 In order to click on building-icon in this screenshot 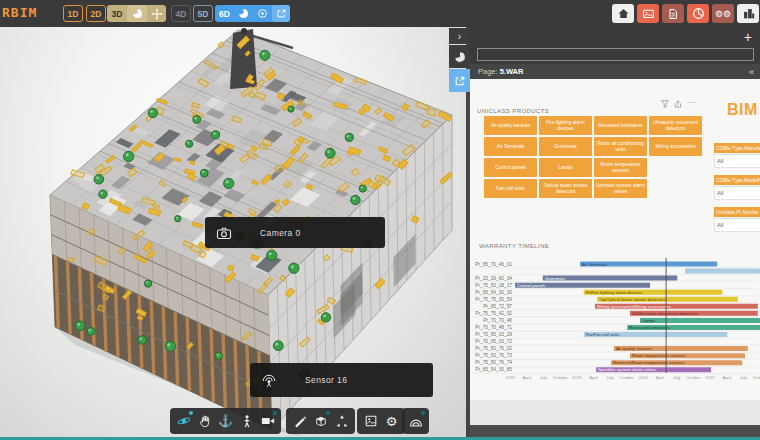, I will do `click(748, 14)`.